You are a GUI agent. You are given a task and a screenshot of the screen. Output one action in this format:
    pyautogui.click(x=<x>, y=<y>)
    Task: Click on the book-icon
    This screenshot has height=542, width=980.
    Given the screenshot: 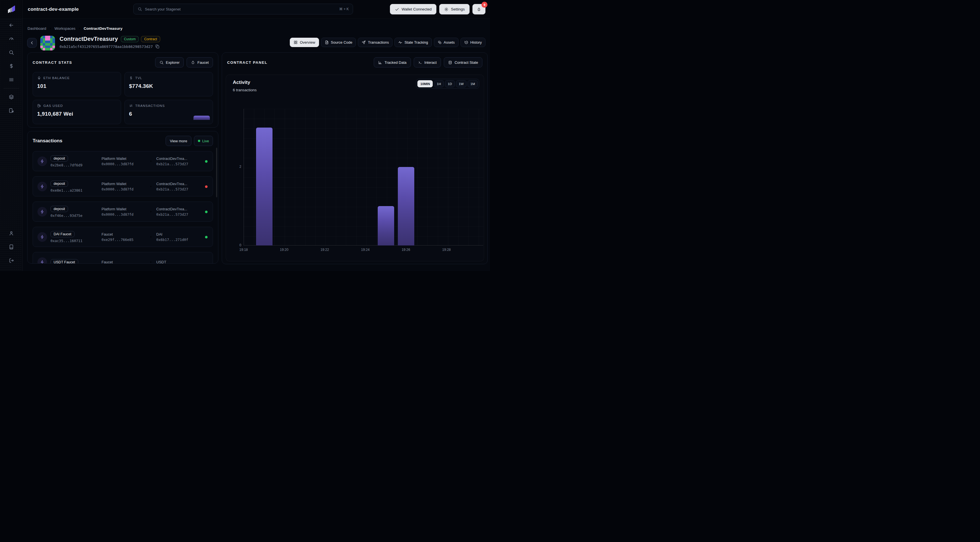 What is the action you would take?
    pyautogui.click(x=11, y=247)
    